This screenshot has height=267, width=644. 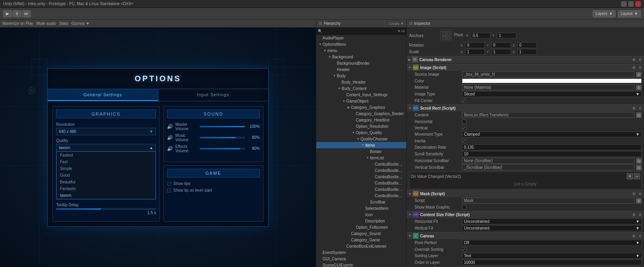 What do you see at coordinates (634, 236) in the screenshot?
I see `canvas-settings: ⚙` at bounding box center [634, 236].